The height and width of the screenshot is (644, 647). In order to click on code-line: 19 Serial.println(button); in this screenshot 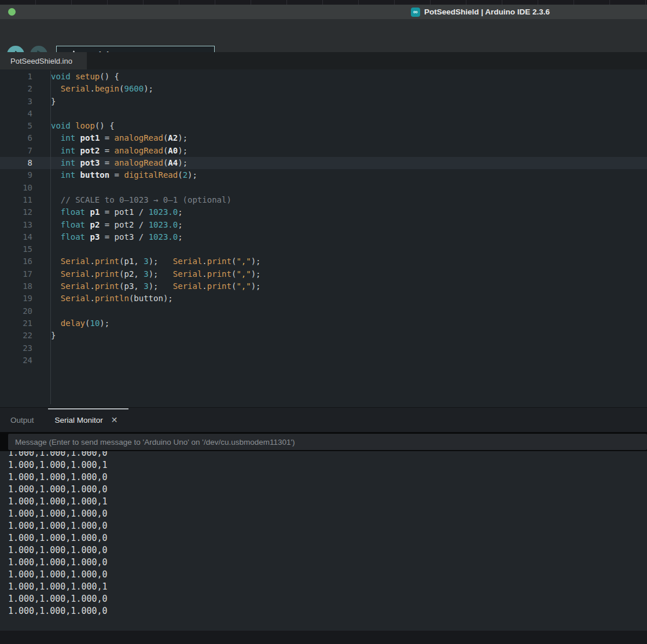, I will do `click(324, 299)`.